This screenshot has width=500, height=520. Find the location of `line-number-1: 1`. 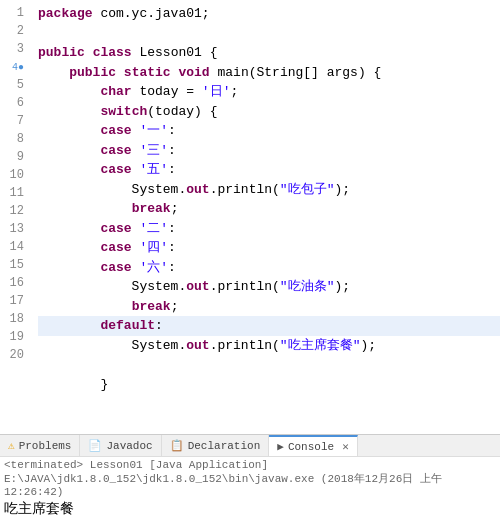

line-number-1: 1 is located at coordinates (14, 13).